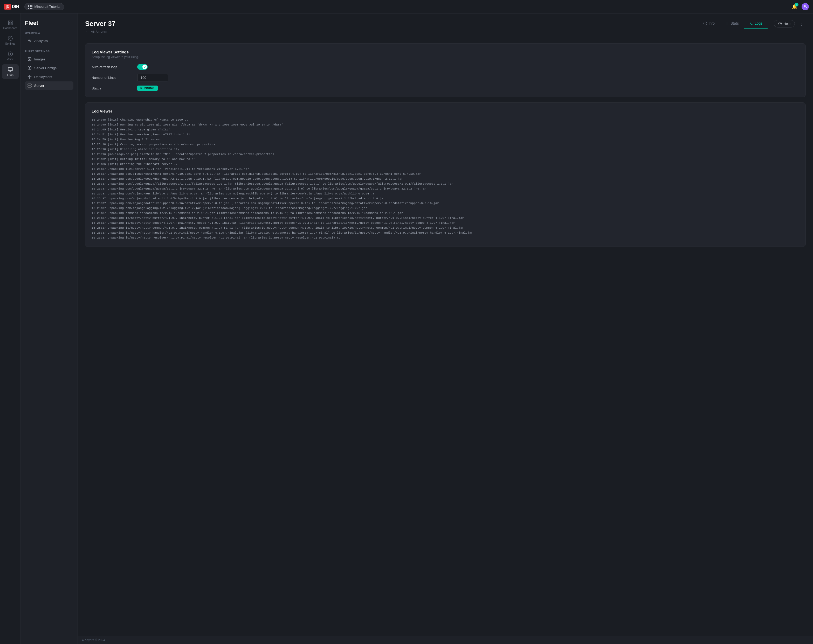 Image resolution: width=813 pixels, height=644 pixels. What do you see at coordinates (11, 25) in the screenshot?
I see `sidebar-item-dashboard: Dashboard` at bounding box center [11, 25].